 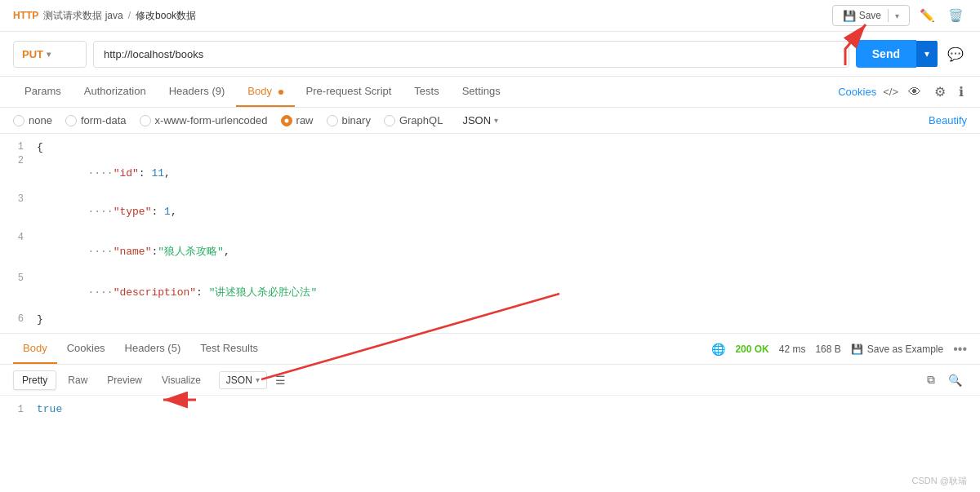 What do you see at coordinates (490, 320) in the screenshot?
I see `code-line-6: 6 }` at bounding box center [490, 320].